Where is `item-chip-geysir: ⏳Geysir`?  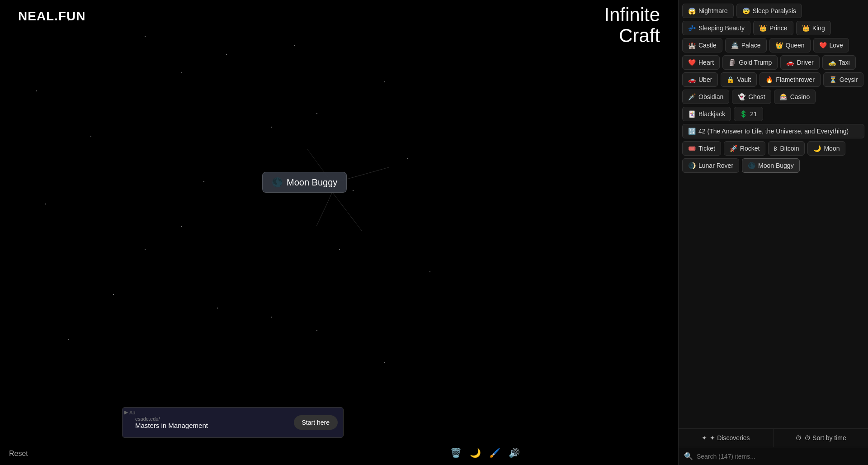
item-chip-geysir: ⏳Geysir is located at coordinates (844, 80).